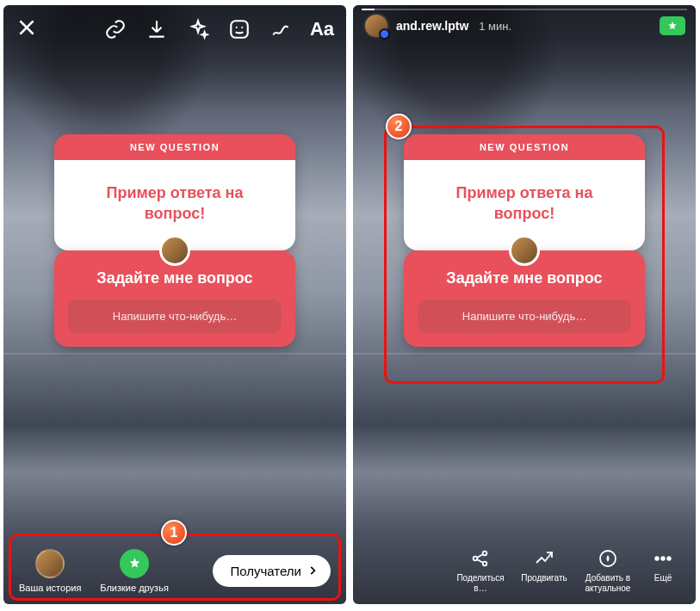 This screenshot has width=700, height=611. What do you see at coordinates (672, 26) in the screenshot?
I see `close-friends-badge` at bounding box center [672, 26].